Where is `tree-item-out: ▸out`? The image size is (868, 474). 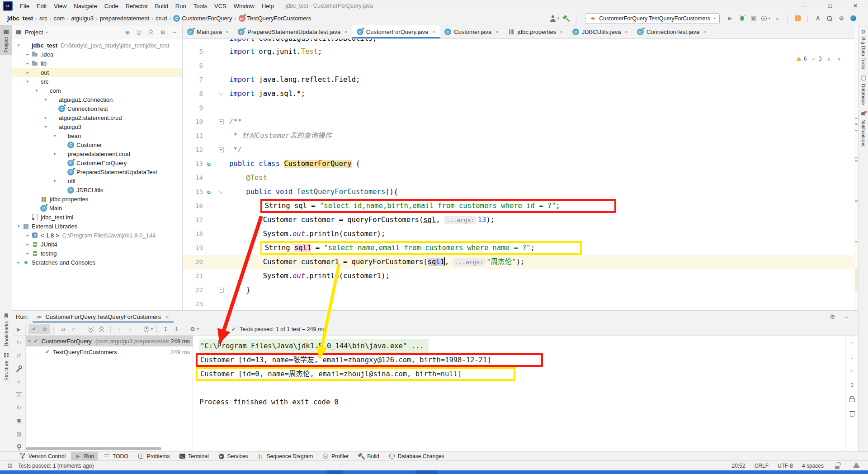
tree-item-out: ▸out is located at coordinates (97, 72).